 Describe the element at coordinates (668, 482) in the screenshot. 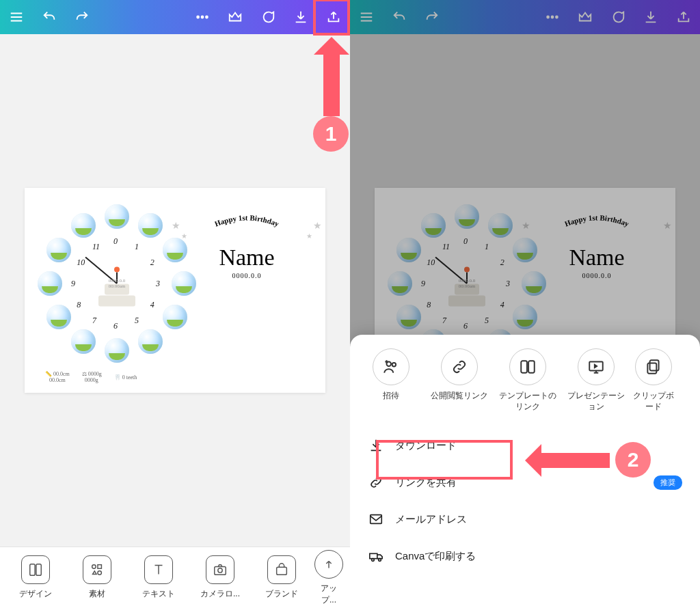

I see `recommended-badge: 推奨` at that location.